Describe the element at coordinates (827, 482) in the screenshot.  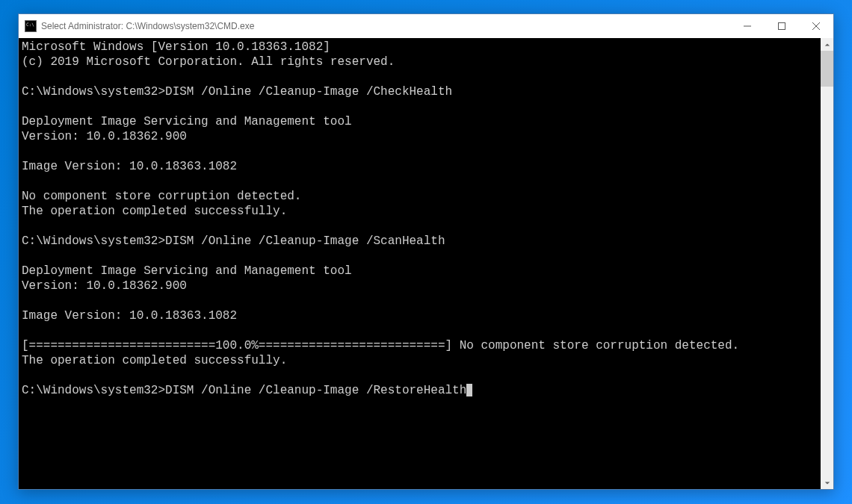
I see `scroll-down-button` at that location.